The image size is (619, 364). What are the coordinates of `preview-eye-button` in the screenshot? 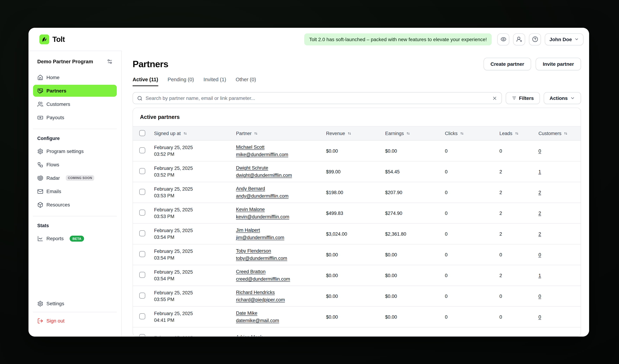 It's located at (503, 39).